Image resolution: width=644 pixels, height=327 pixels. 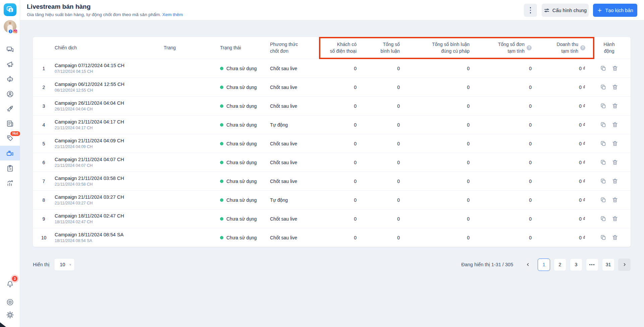 I want to click on table-header: Chiến dịch Trang Trạng thái Phương thức …, so click(x=332, y=48).